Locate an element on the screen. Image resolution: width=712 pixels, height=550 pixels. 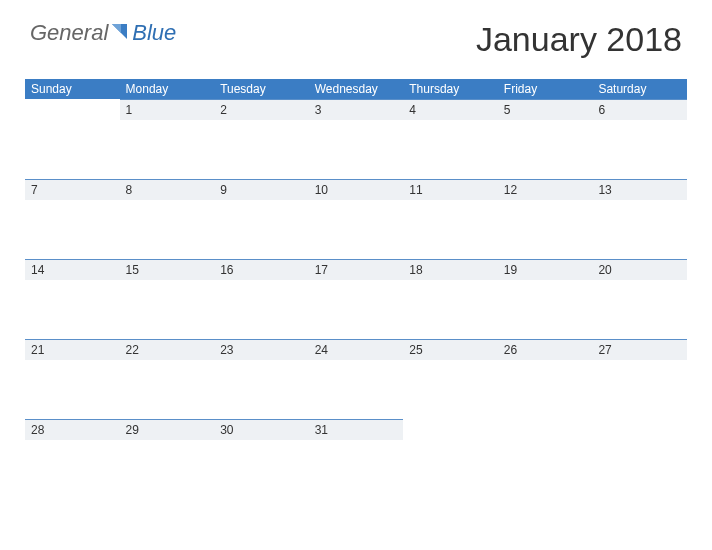
week-row: 7 8 9 10 11 12 13 is located at coordinates (356, 219).